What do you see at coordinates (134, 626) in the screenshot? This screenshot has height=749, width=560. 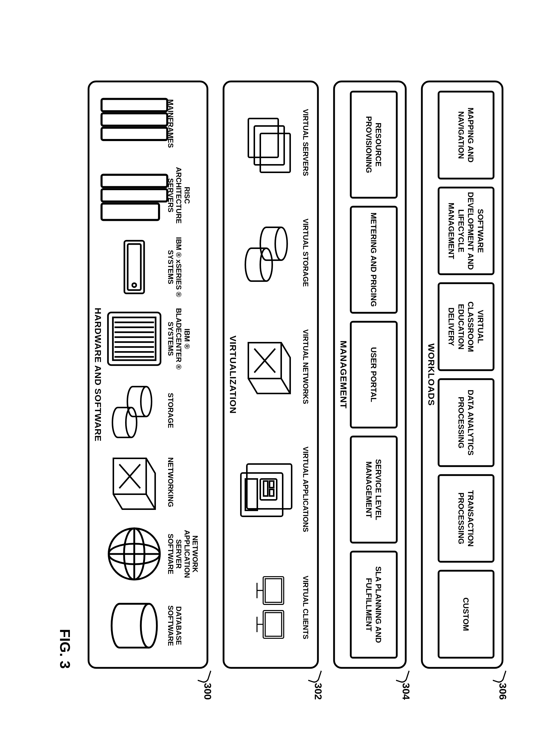 I see `database-icon` at bounding box center [134, 626].